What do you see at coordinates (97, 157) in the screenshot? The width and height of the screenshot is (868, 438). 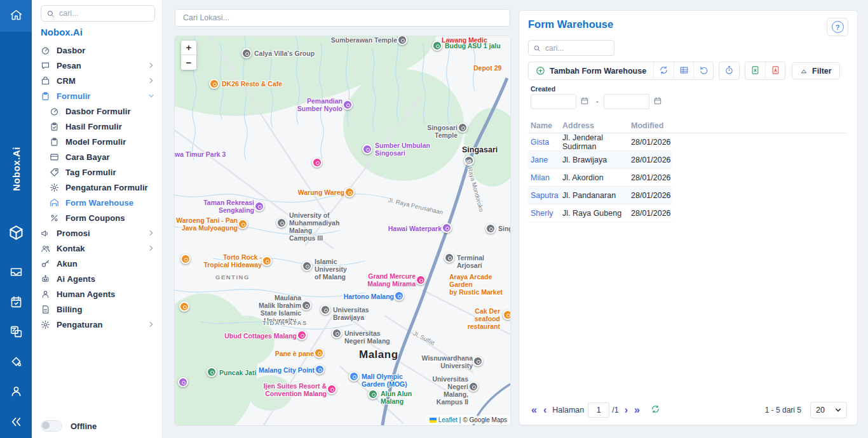 I see `sidebar-item-cara-bayar: Cara Bayar` at bounding box center [97, 157].